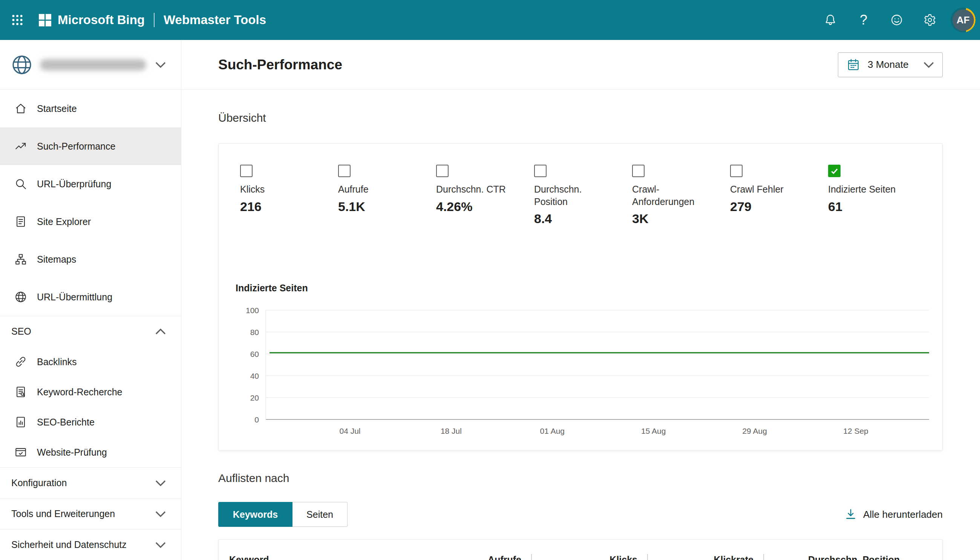 The width and height of the screenshot is (980, 560). Describe the element at coordinates (64, 222) in the screenshot. I see `sidebar-item-label: Site Explorer` at that location.